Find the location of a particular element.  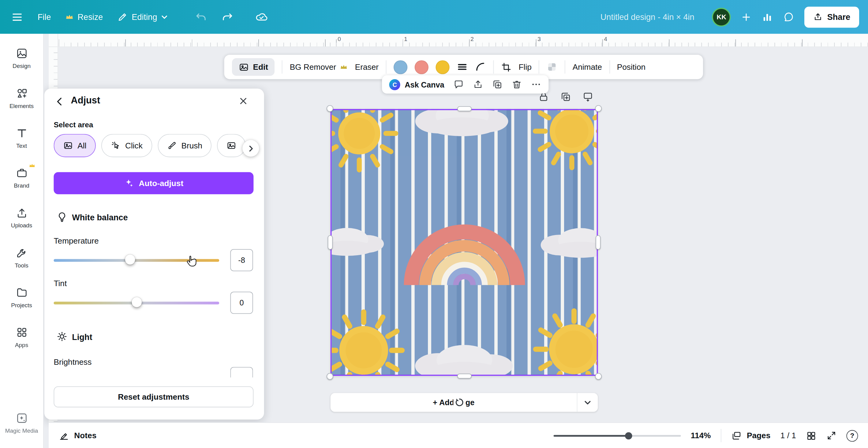

sidebar-item-magic-media: Magic Media is located at coordinates (22, 423).